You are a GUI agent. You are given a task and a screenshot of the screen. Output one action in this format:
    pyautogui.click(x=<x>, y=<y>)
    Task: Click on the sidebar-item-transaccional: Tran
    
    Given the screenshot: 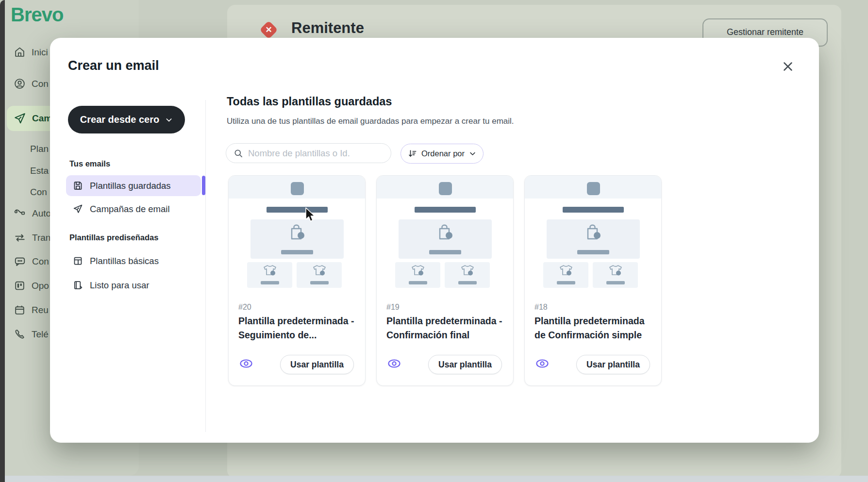 What is the action you would take?
    pyautogui.click(x=32, y=238)
    